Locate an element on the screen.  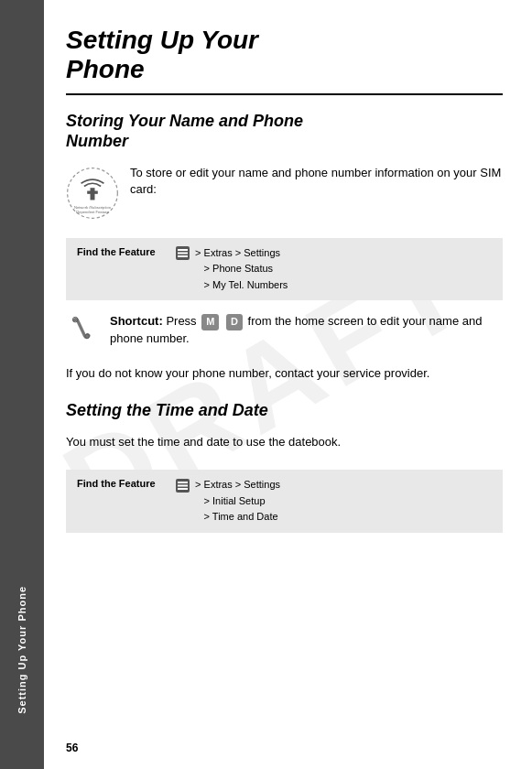
page-title-line2: Phone is located at coordinates (284, 70).